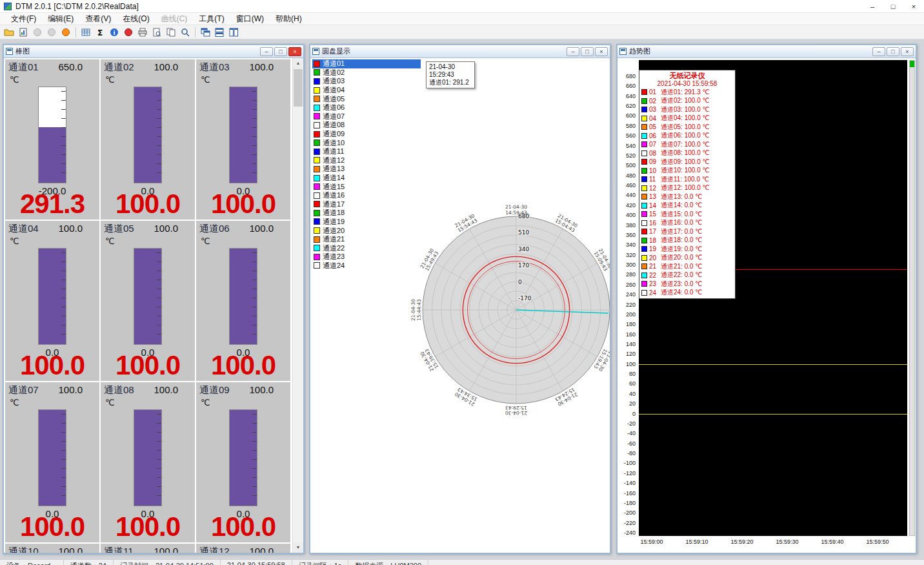 The width and height of the screenshot is (924, 565). I want to click on y-tick-label: -100, so click(627, 463).